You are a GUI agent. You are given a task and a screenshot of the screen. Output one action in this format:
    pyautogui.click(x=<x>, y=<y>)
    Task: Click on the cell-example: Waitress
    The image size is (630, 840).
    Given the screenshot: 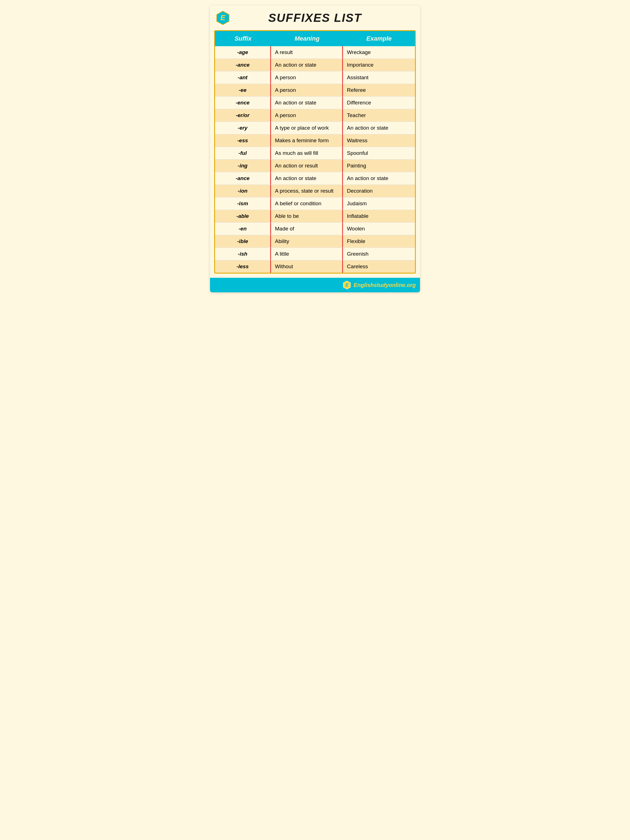 What is the action you would take?
    pyautogui.click(x=379, y=141)
    